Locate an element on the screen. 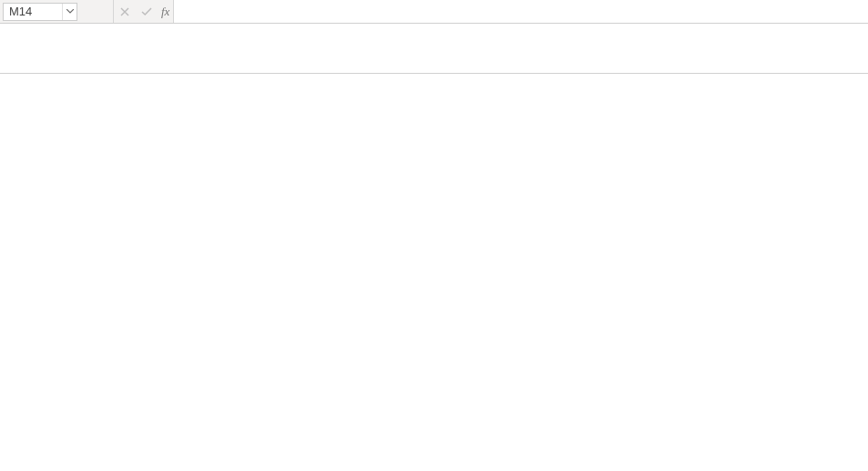  fx-label: fx is located at coordinates (166, 12).